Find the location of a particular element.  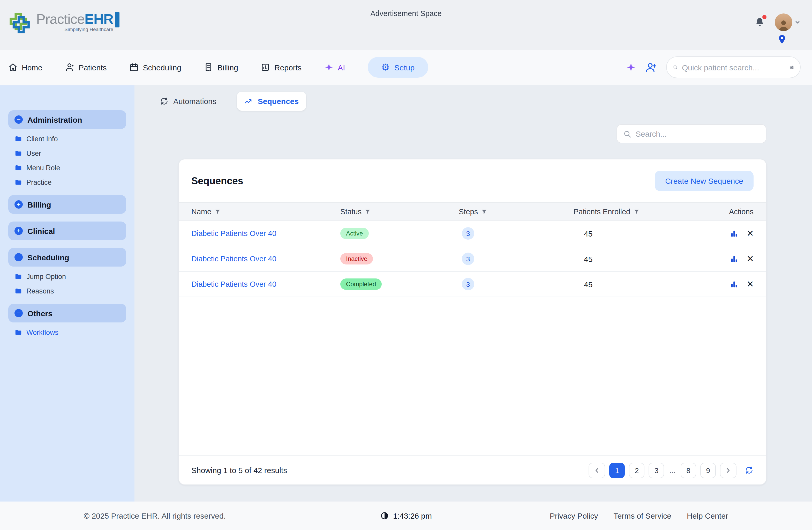

page-button-8: 8 is located at coordinates (688, 470).